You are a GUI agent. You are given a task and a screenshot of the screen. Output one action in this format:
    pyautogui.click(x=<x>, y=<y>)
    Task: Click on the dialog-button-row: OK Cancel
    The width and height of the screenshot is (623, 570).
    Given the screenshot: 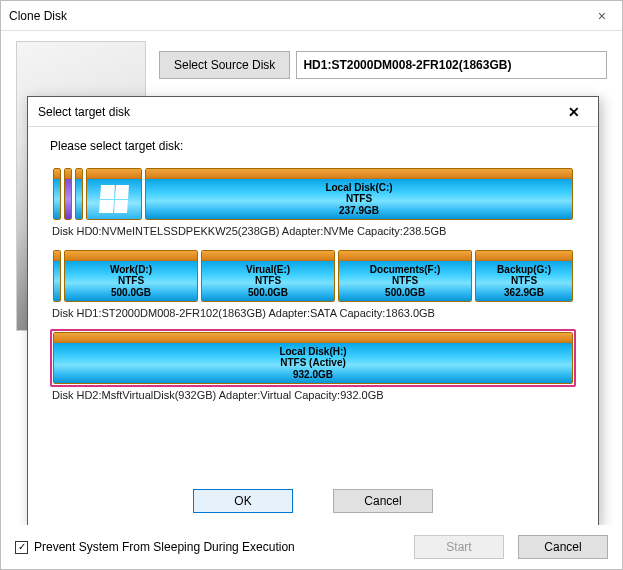 What is the action you would take?
    pyautogui.click(x=313, y=504)
    